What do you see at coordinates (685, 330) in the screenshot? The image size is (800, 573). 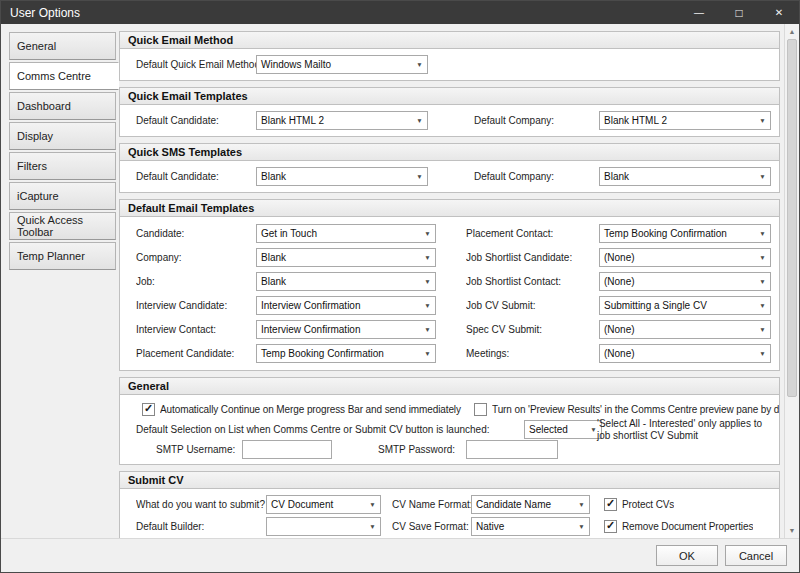 I see `template-spec-cv-submit-select: (None) ▼` at bounding box center [685, 330].